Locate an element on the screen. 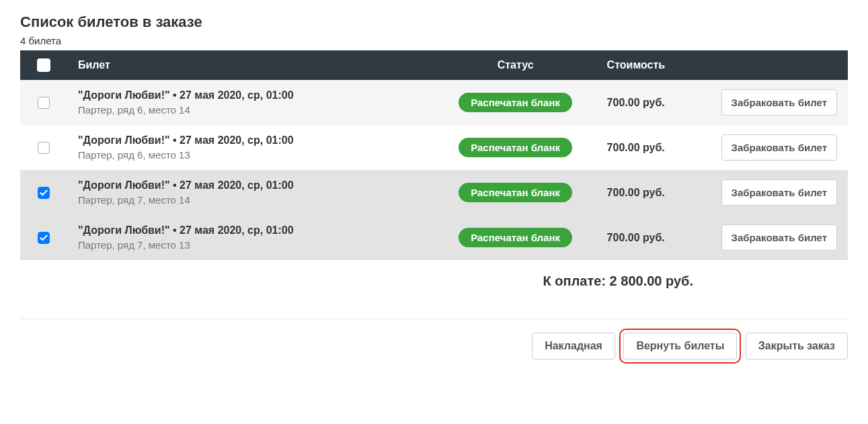  close-order-button: Закрыть заказ is located at coordinates (797, 346).